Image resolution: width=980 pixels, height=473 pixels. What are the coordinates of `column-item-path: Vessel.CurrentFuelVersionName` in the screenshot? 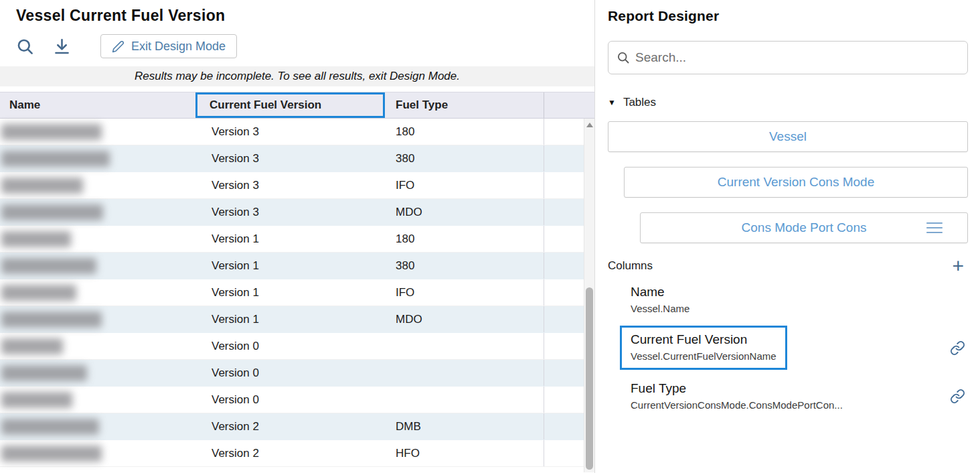 It's located at (704, 356).